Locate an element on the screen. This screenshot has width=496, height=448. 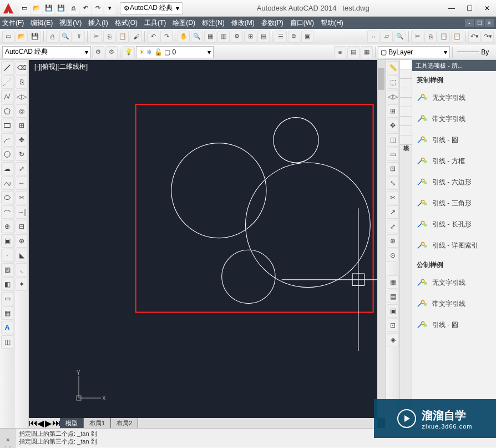
palette-item: 引线 - 六边形 is located at coordinates (454, 182).